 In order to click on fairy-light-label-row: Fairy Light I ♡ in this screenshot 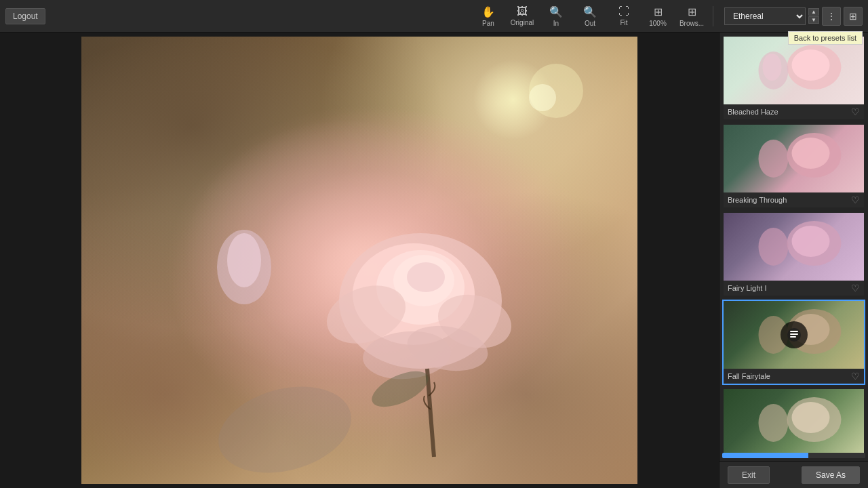, I will do `click(793, 288)`.